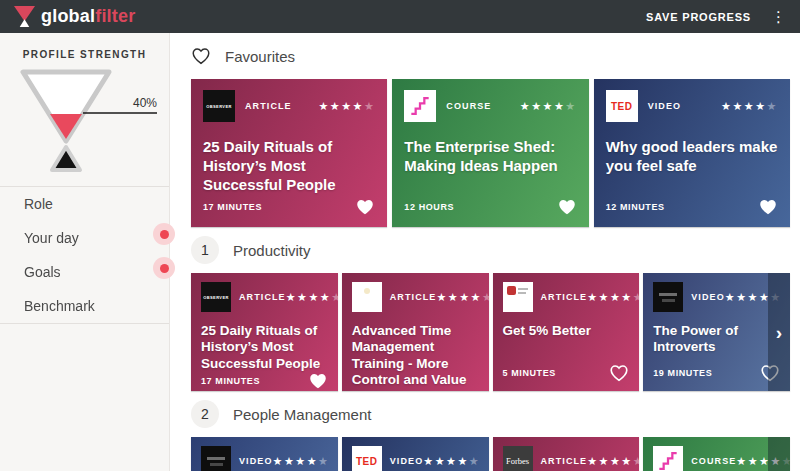 This screenshot has width=800, height=471. Describe the element at coordinates (42, 272) in the screenshot. I see `sidebar-item-label: Goals` at that location.